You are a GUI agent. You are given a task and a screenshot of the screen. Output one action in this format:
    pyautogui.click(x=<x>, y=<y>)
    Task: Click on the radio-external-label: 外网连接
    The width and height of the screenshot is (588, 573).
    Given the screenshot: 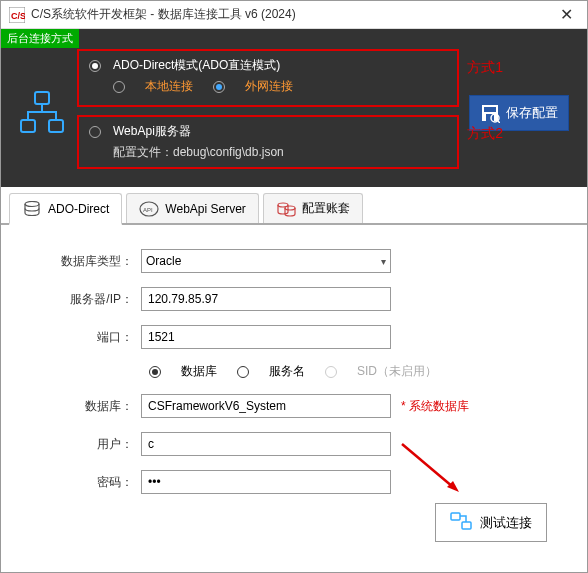 What is the action you would take?
    pyautogui.click(x=269, y=86)
    